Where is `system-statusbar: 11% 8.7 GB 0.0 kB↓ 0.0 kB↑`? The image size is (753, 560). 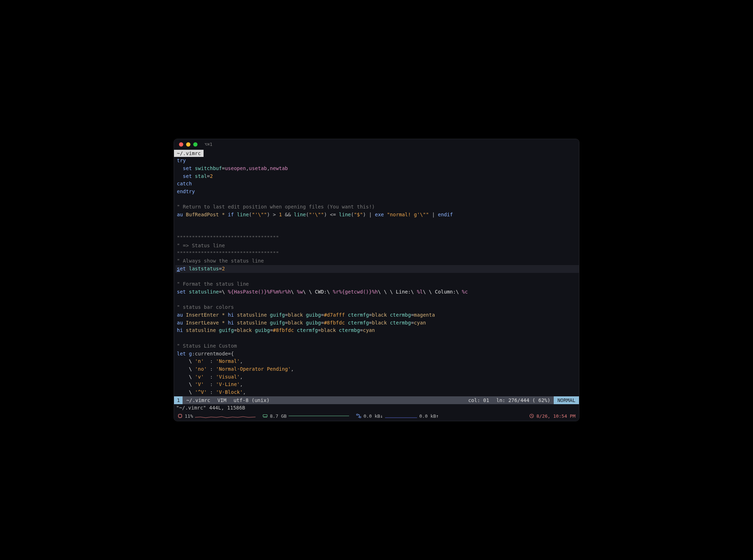 system-statusbar: 11% 8.7 GB 0.0 kB↓ 0.0 kB↑ is located at coordinates (376, 416).